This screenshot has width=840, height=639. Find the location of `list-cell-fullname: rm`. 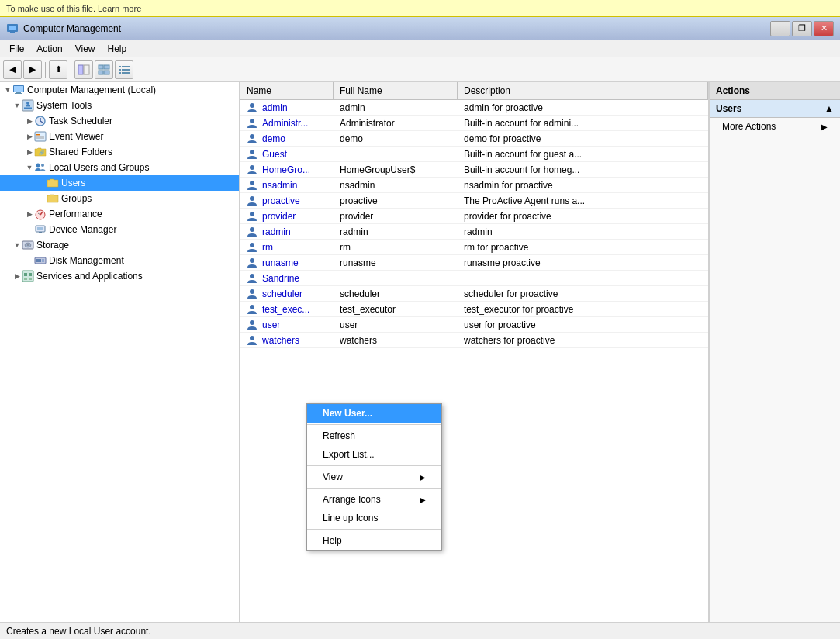

list-cell-fullname: rm is located at coordinates (396, 247).